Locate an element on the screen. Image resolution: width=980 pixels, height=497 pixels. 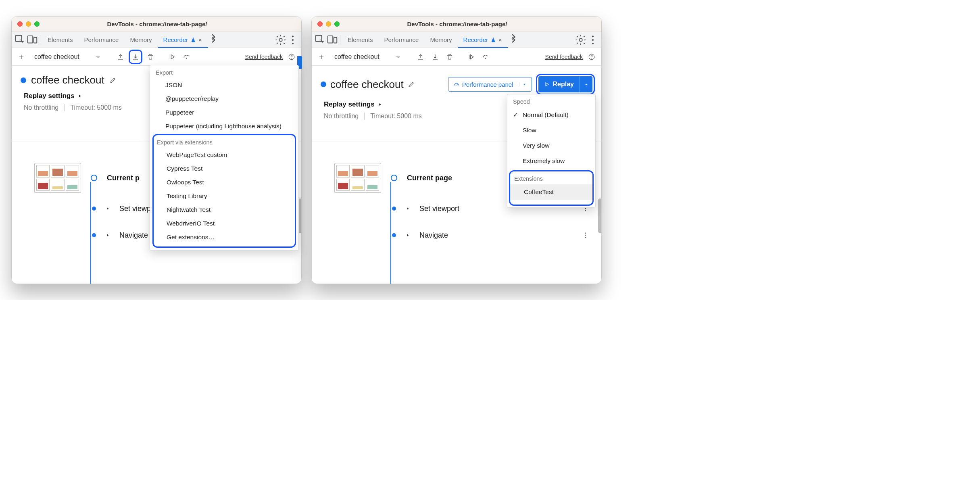
export-highlight is located at coordinates (136, 57).